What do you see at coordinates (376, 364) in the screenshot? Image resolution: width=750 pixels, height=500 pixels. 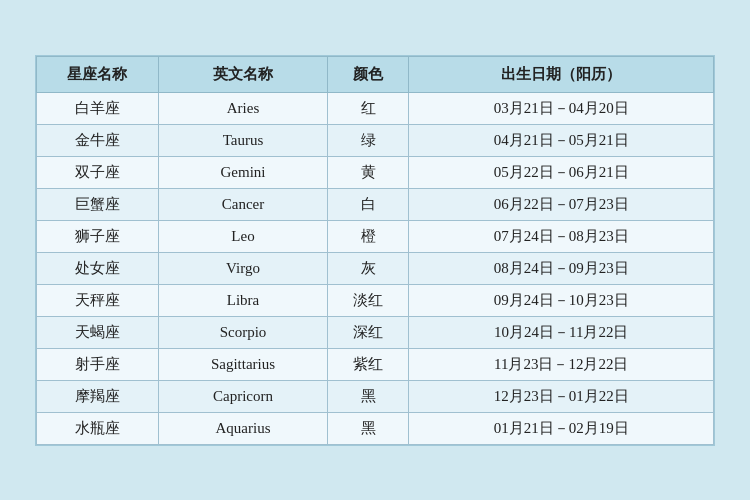 I see `table-row: 射手座Sagittarius紫红11月23日－12月22日` at bounding box center [376, 364].